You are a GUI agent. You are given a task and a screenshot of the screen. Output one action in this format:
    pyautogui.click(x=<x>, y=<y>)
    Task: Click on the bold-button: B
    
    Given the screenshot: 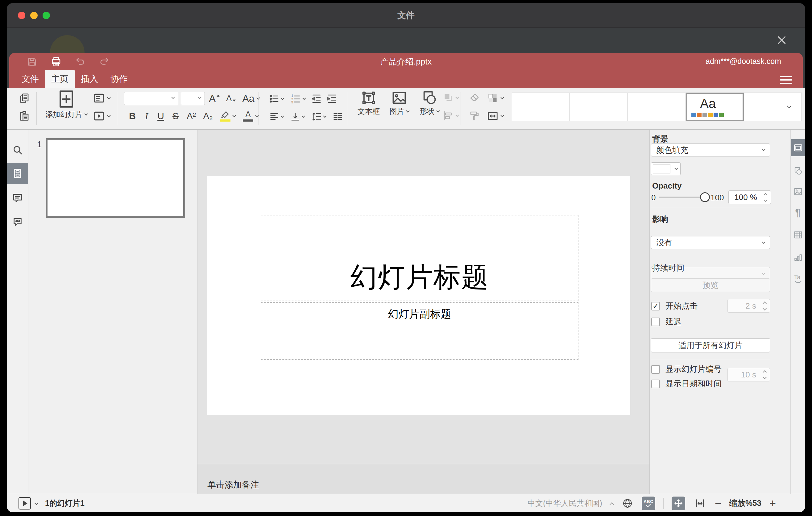 What is the action you would take?
    pyautogui.click(x=132, y=116)
    